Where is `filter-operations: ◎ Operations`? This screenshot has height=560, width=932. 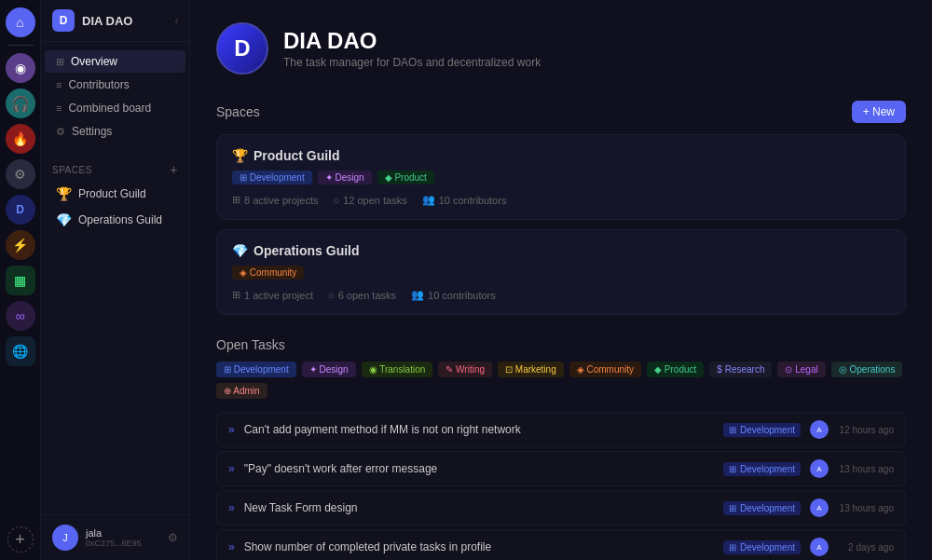
filter-operations: ◎ Operations is located at coordinates (867, 369).